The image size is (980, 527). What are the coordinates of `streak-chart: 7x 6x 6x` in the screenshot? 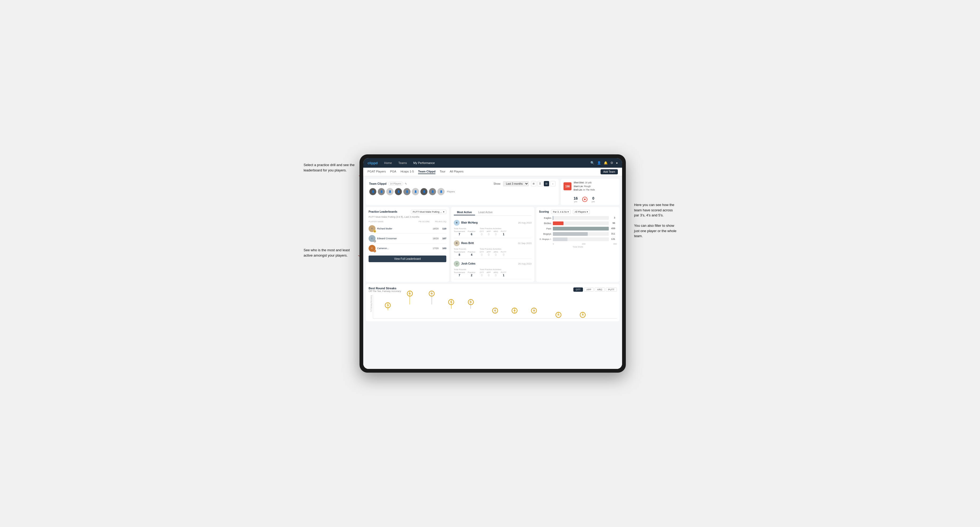 It's located at (495, 306).